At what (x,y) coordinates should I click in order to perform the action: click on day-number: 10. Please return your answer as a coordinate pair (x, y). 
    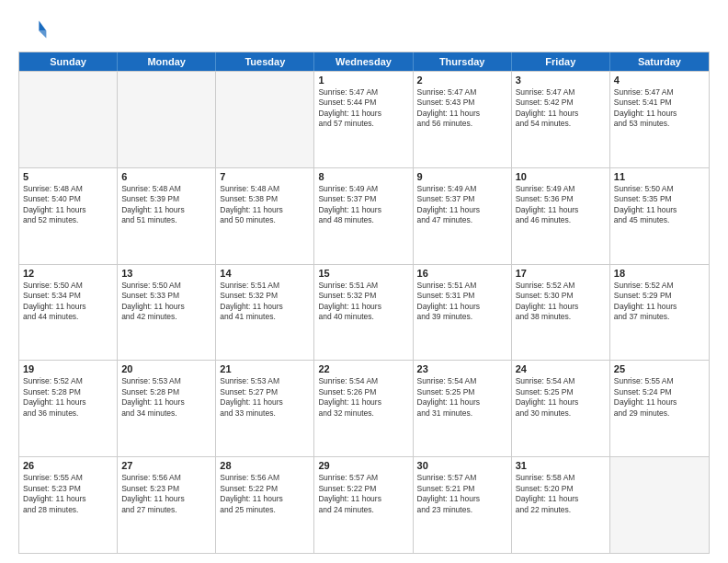
    Looking at the image, I should click on (561, 177).